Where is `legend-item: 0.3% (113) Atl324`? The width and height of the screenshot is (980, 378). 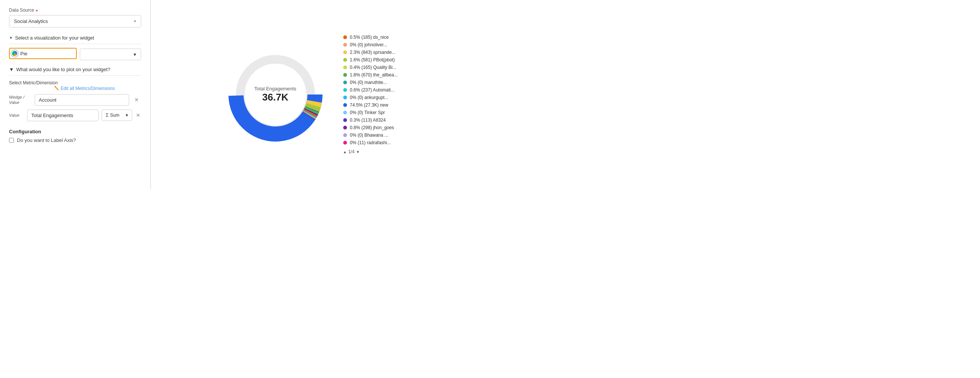
legend-item: 0.3% (113) Atl324 is located at coordinates (381, 120).